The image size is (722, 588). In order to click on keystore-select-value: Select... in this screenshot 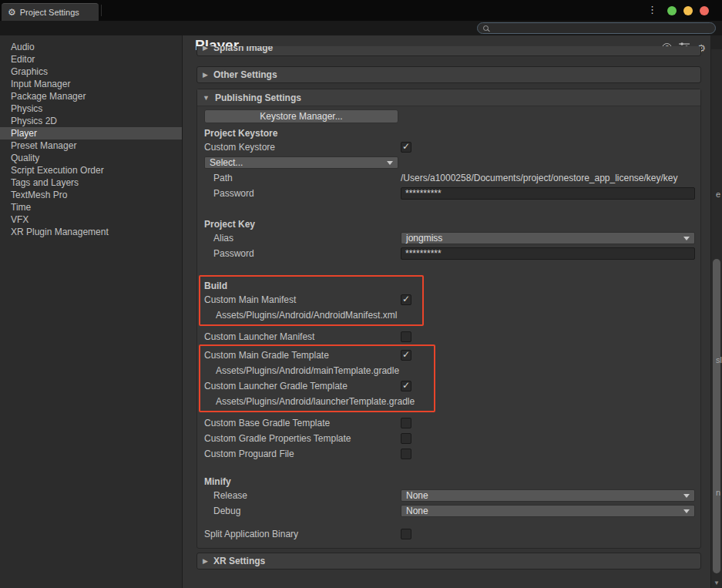, I will do `click(227, 163)`.